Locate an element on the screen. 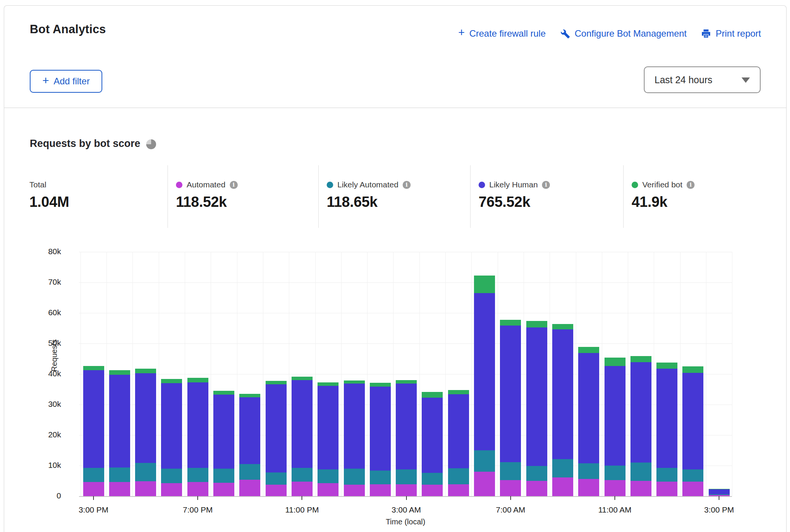 Image resolution: width=790 pixels, height=532 pixels. section-heading: Requests by bot score is located at coordinates (93, 143).